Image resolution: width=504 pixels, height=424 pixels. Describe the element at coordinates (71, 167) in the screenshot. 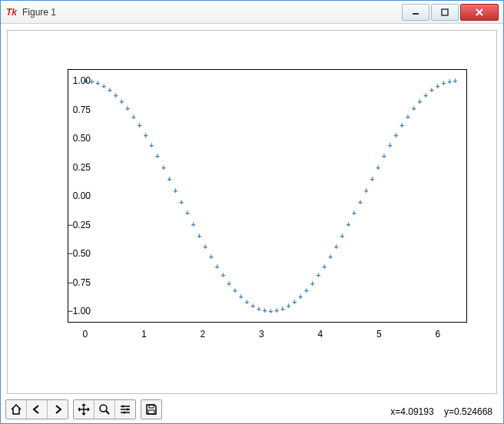

I see `ytick-label: 0.25` at that location.